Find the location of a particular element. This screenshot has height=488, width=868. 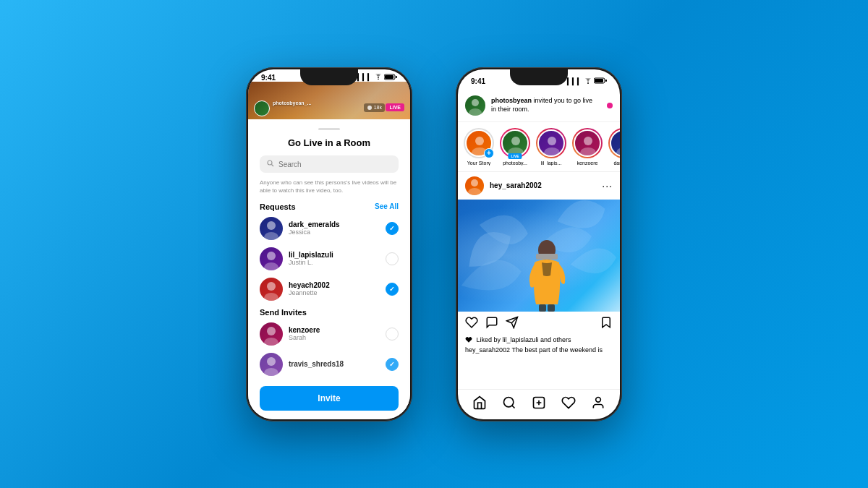

user-info-dark-emeralds: dark_emeralds Jessica is located at coordinates (334, 228).